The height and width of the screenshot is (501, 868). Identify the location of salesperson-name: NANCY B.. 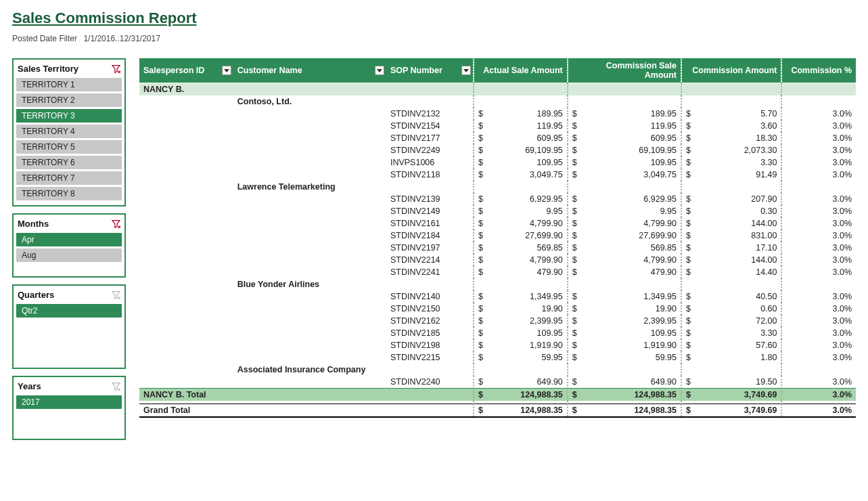
(306, 89).